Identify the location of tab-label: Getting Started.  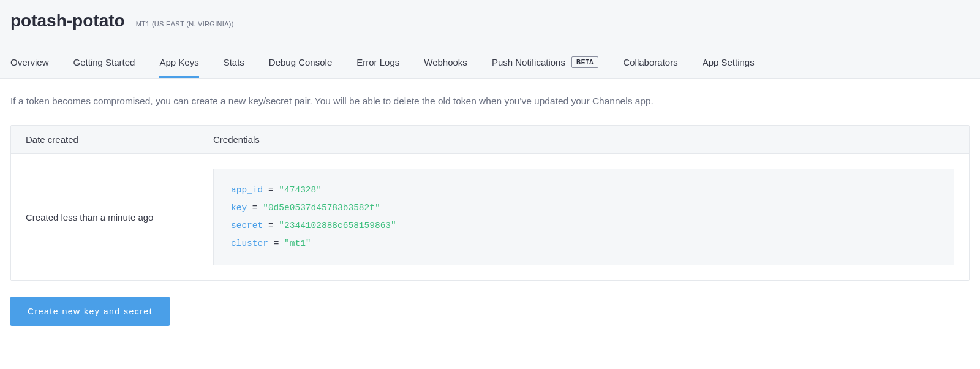
(104, 63).